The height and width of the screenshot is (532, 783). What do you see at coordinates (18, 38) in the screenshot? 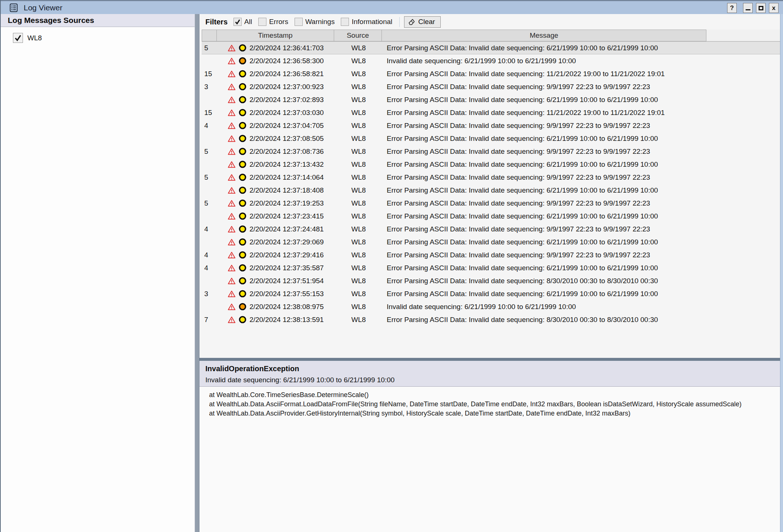
I see `source-checkbox-wl8` at bounding box center [18, 38].